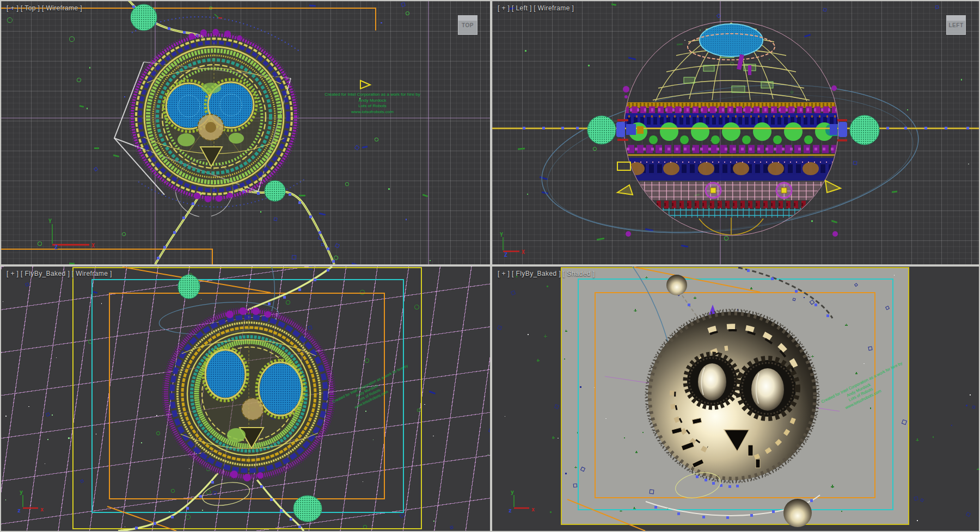  Describe the element at coordinates (536, 8) in the screenshot. I see `viewport-label: [ + ] [ Left ] [ Wireframe ]` at that location.